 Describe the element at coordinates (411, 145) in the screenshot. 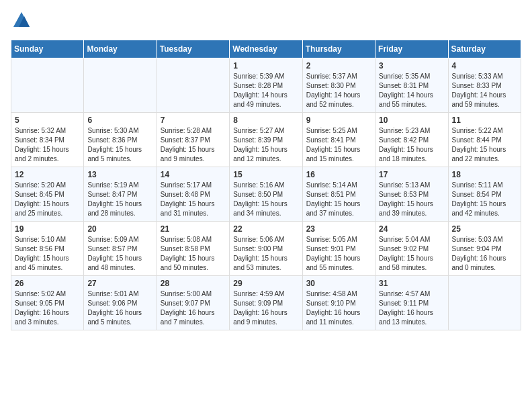

I see `day-info: Sunrise: 5:23 AM Sunset: 8:42 PM Dayligh…` at that location.